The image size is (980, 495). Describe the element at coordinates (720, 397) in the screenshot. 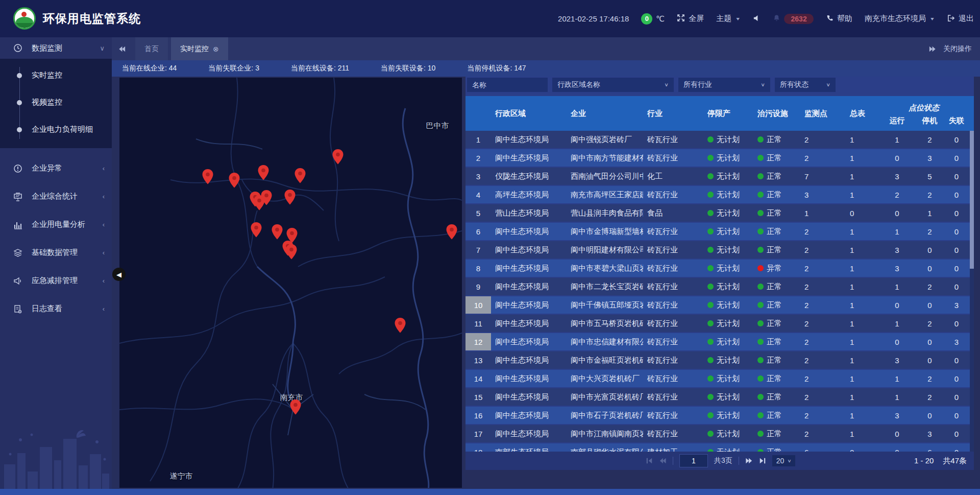

I see `table-row: 15阆中生态环境局阆中市光富页岩机砖厂砖瓦行业无计划正常21120` at that location.